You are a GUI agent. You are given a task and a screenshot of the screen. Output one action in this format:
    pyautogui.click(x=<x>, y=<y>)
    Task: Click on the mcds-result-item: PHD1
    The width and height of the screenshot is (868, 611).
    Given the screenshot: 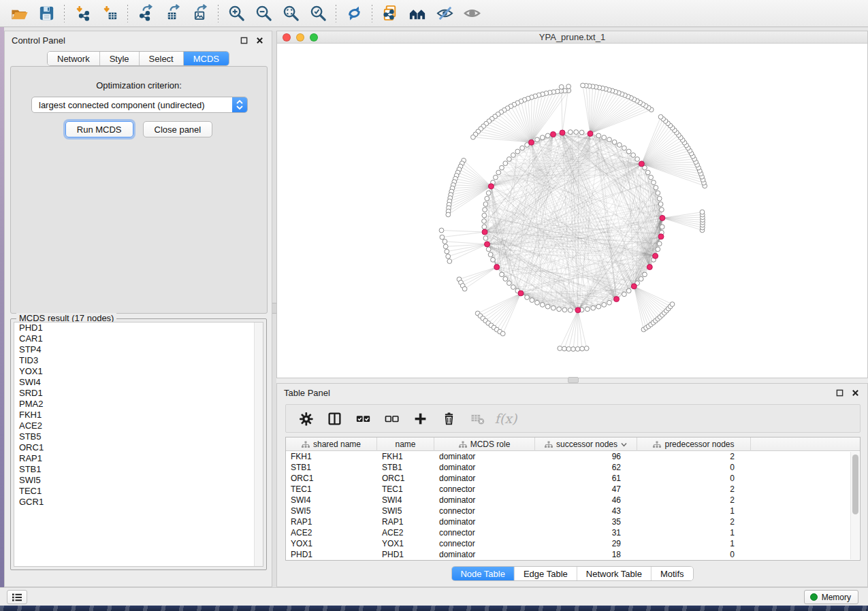 What is the action you would take?
    pyautogui.click(x=139, y=328)
    